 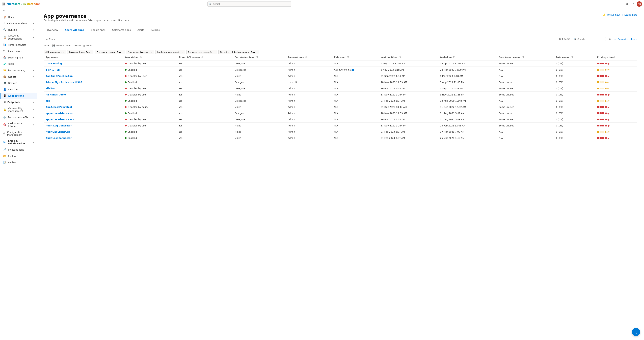 What do you see at coordinates (4, 11) in the screenshot?
I see `hamburger-icon: ☰` at bounding box center [4, 11].